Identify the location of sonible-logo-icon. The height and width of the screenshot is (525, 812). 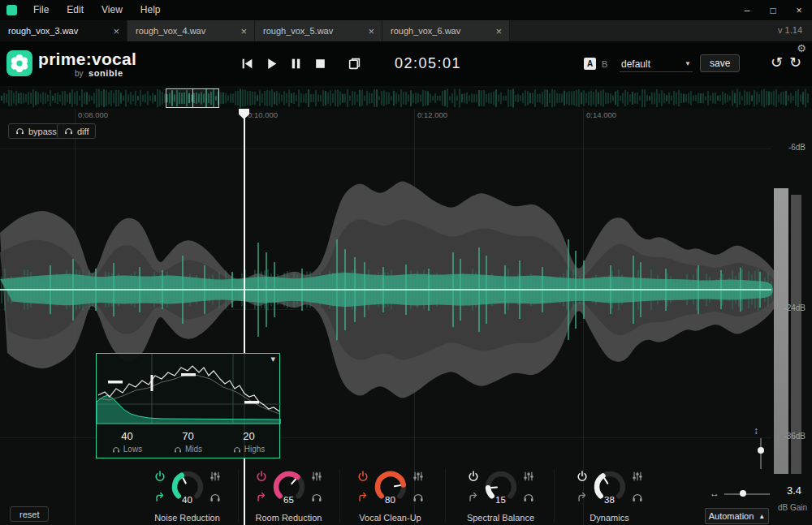
(19, 63).